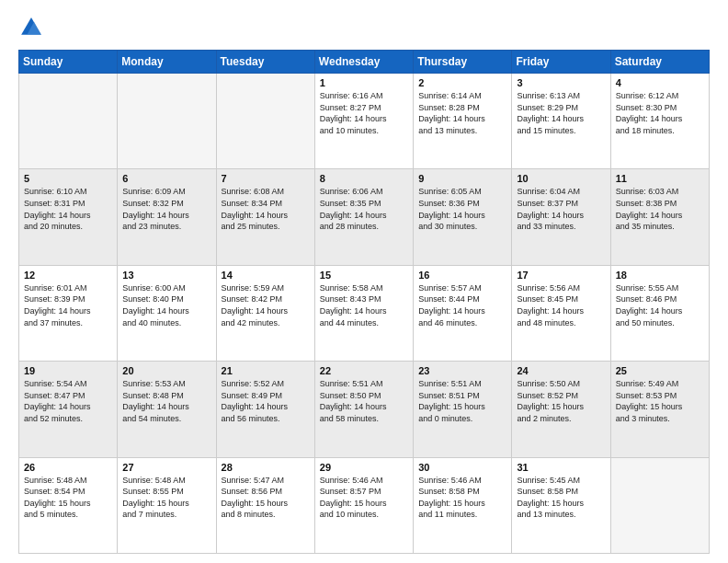  What do you see at coordinates (266, 305) in the screenshot?
I see `day-info: Sunrise: 5:59 AM Sunset: 8:42 PM Dayligh…` at bounding box center [266, 305].